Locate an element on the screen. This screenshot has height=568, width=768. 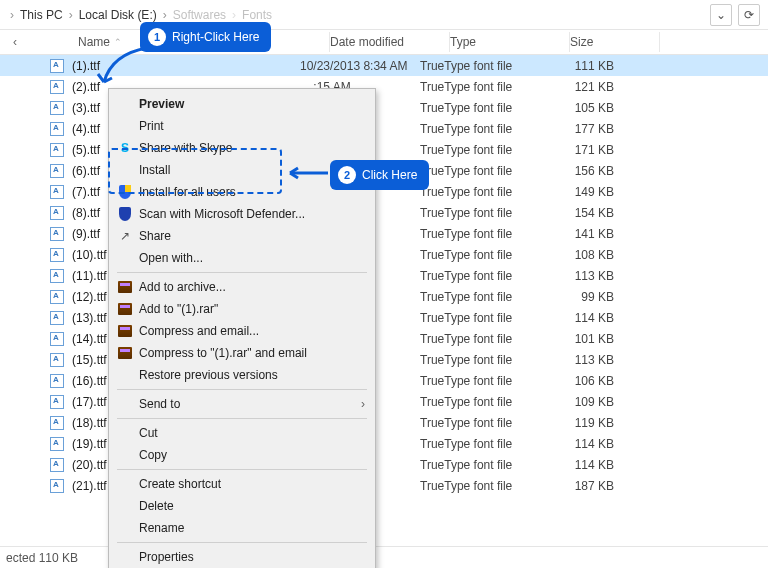
back-icon: ‹ is located at coordinates (15, 42).